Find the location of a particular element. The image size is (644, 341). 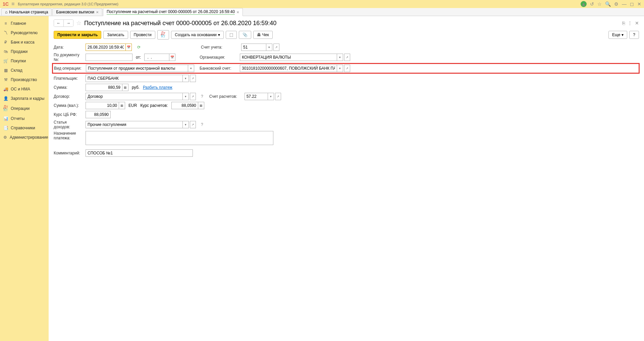

gear-icon: ⚙ is located at coordinates (5, 137).